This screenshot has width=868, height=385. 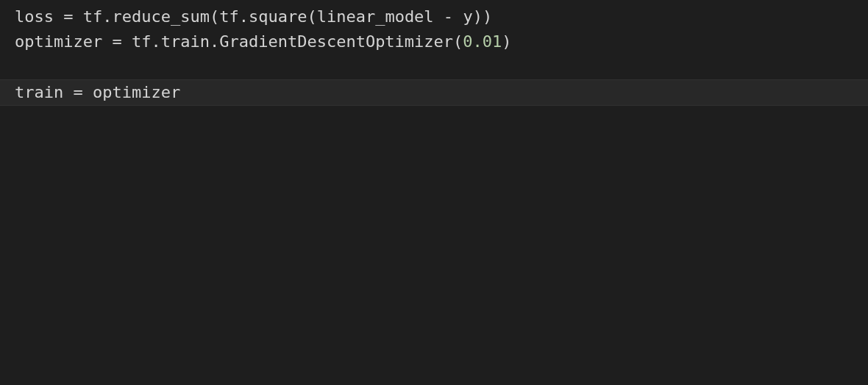 I want to click on identifier-loss: loss, so click(x=34, y=16).